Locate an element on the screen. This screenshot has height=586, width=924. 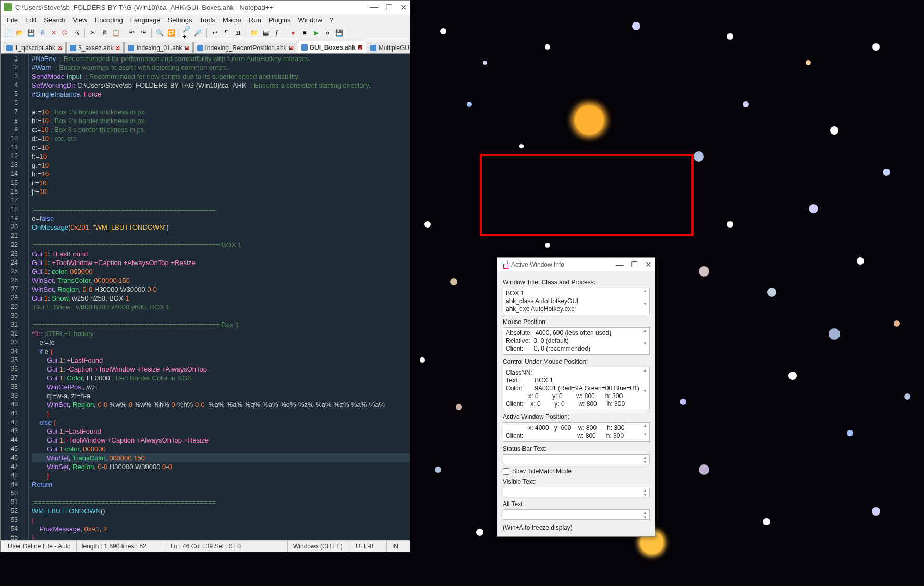
indent-guide-icon: ⊞ is located at coordinates (238, 33).